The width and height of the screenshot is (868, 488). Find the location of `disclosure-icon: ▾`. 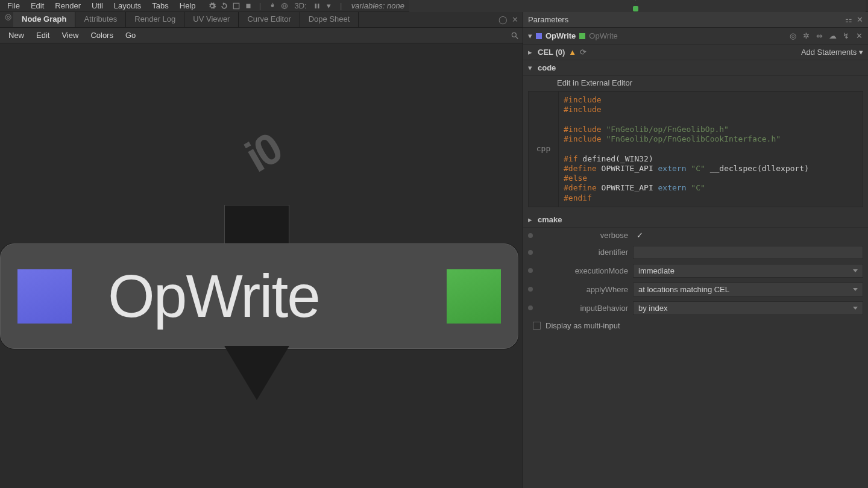

disclosure-icon: ▾ is located at coordinates (530, 36).